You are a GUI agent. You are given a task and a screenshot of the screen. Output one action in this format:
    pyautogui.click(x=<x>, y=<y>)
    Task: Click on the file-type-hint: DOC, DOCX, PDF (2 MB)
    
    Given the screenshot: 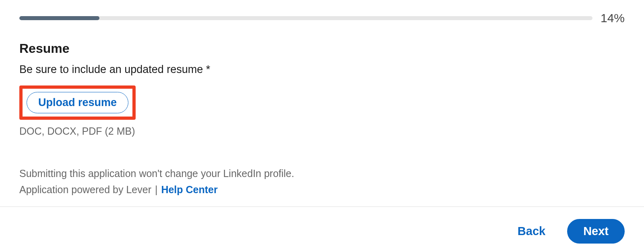 What is the action you would take?
    pyautogui.click(x=322, y=131)
    